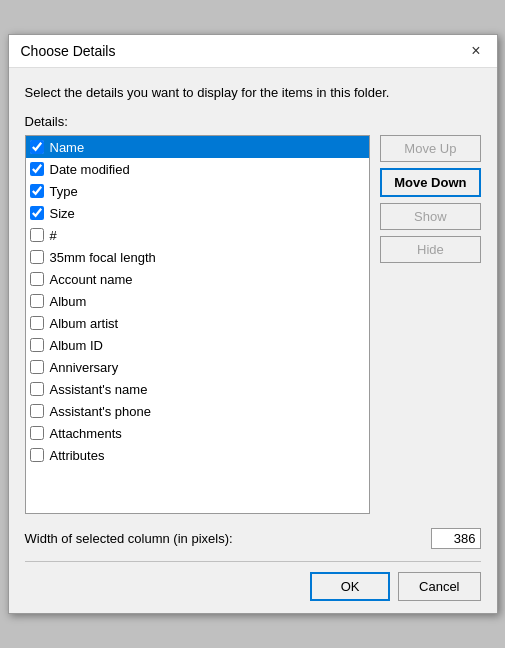 The width and height of the screenshot is (505, 648). Describe the element at coordinates (198, 235) in the screenshot. I see `list-item: #` at that location.